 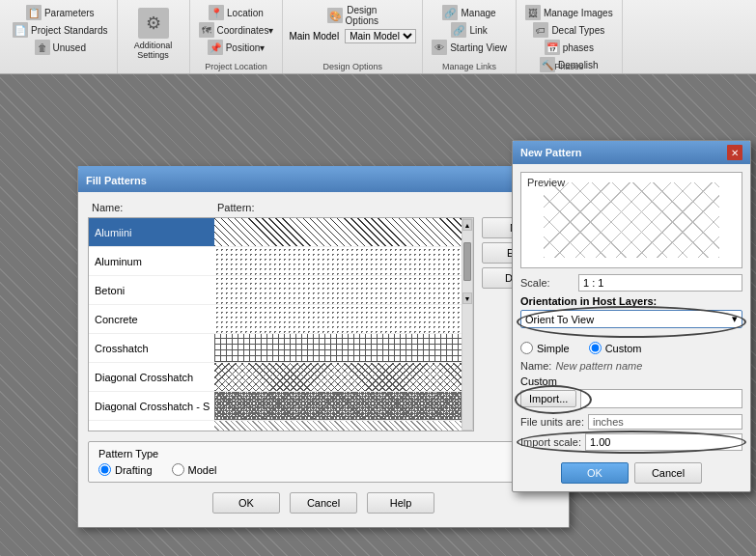 I want to click on import-button: Import..., so click(x=548, y=399).